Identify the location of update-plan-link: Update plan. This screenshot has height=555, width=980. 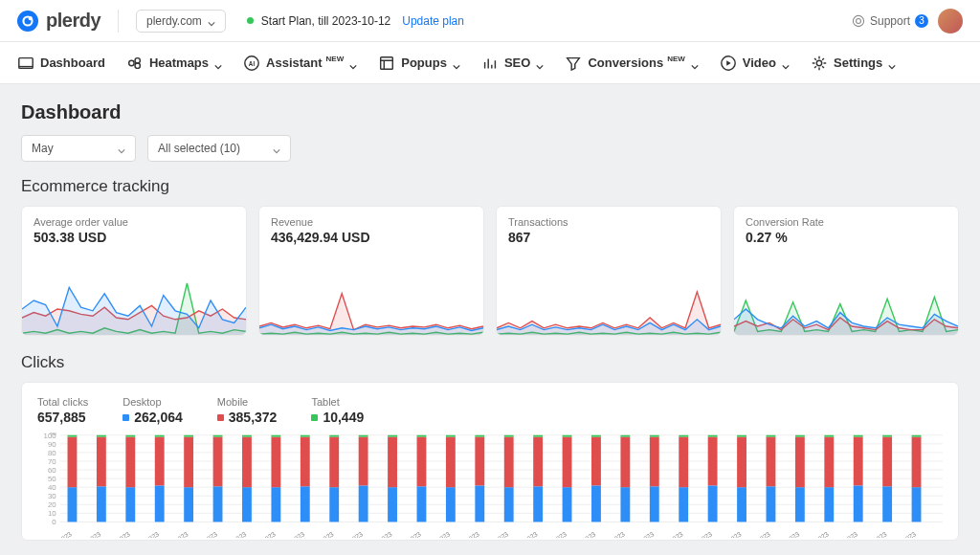
(433, 21).